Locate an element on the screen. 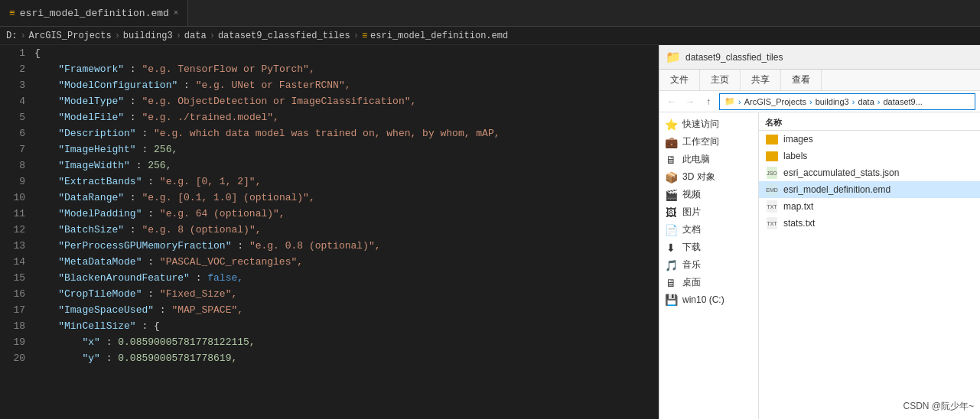 The height and width of the screenshot is (419, 980). breadcrumb-part4: dataset9_classfied_tiles is located at coordinates (285, 36).